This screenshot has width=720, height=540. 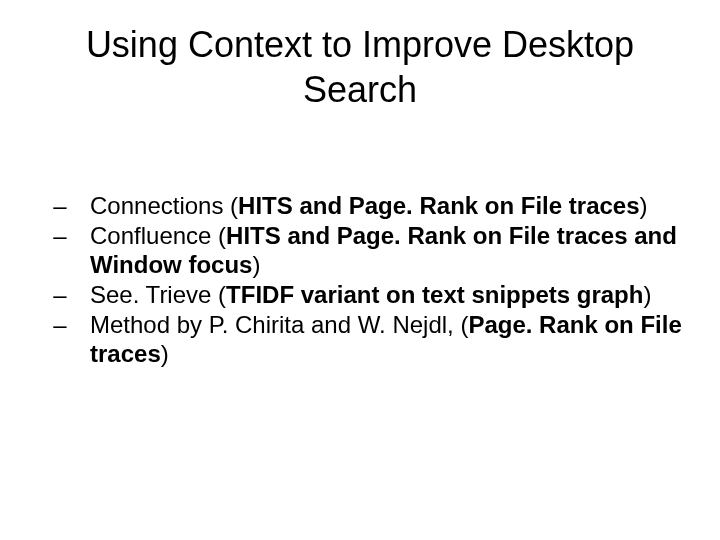 I want to click on item-pre: Confluence (, so click(x=158, y=236).